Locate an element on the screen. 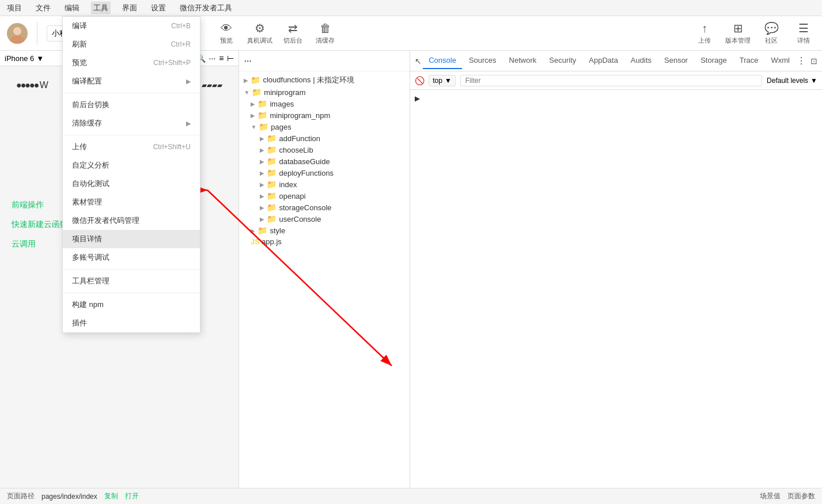 This screenshot has width=822, height=504. menu-item-autotest: 自动化测试 is located at coordinates (131, 184).